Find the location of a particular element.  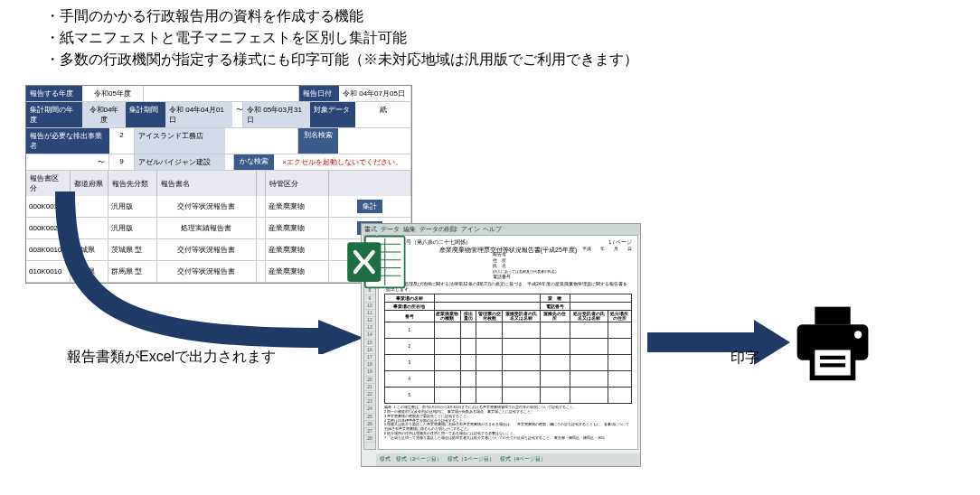

label-report-date: 報告日付 is located at coordinates (319, 94).